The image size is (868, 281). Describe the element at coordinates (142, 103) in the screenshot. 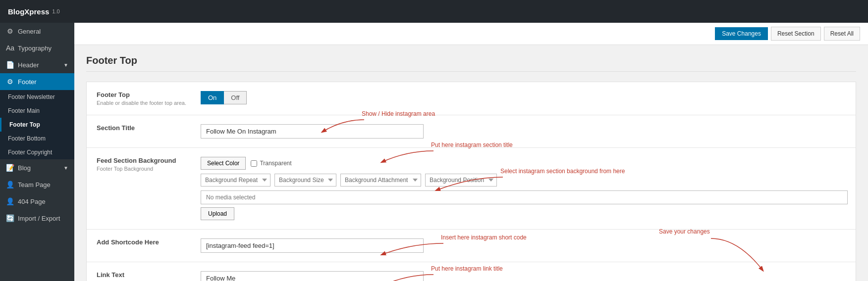

I see `desc-footer-top: Enable or disable the footer top area.` at that location.